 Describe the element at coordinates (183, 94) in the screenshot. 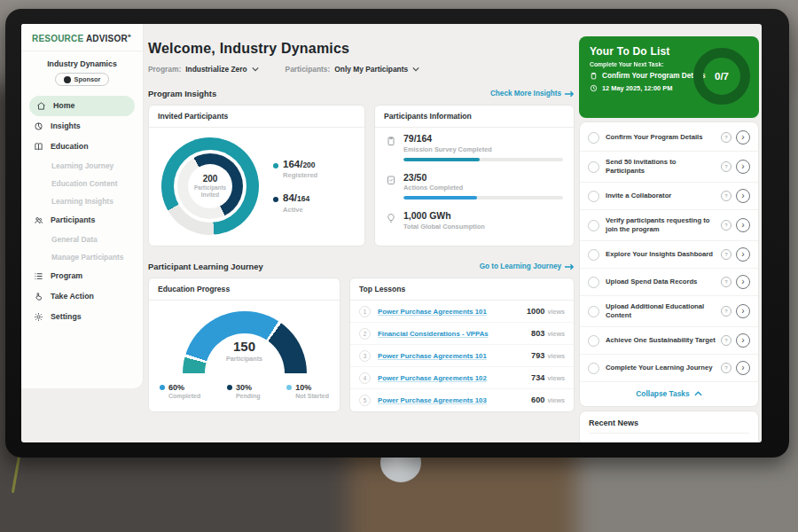

I see `section-title: Program Insights` at that location.